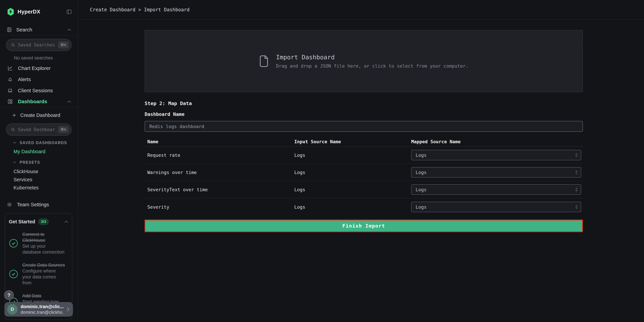  What do you see at coordinates (39, 162) in the screenshot?
I see `presets-group: PRESETS` at bounding box center [39, 162].